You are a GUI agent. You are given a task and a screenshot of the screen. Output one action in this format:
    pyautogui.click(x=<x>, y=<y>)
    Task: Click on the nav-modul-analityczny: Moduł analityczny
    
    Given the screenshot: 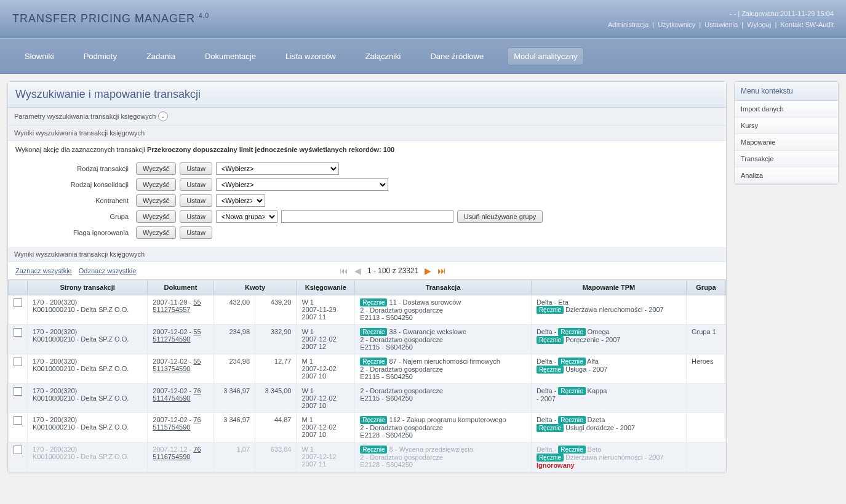 What is the action you would take?
    pyautogui.click(x=545, y=57)
    